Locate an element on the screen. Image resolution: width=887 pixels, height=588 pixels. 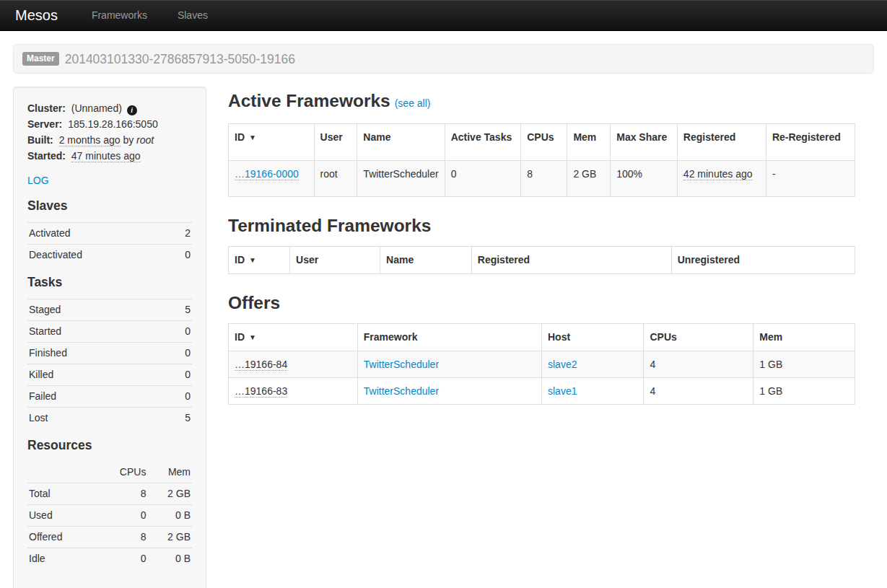
resources-idle-cpus: 0 is located at coordinates (120, 559).